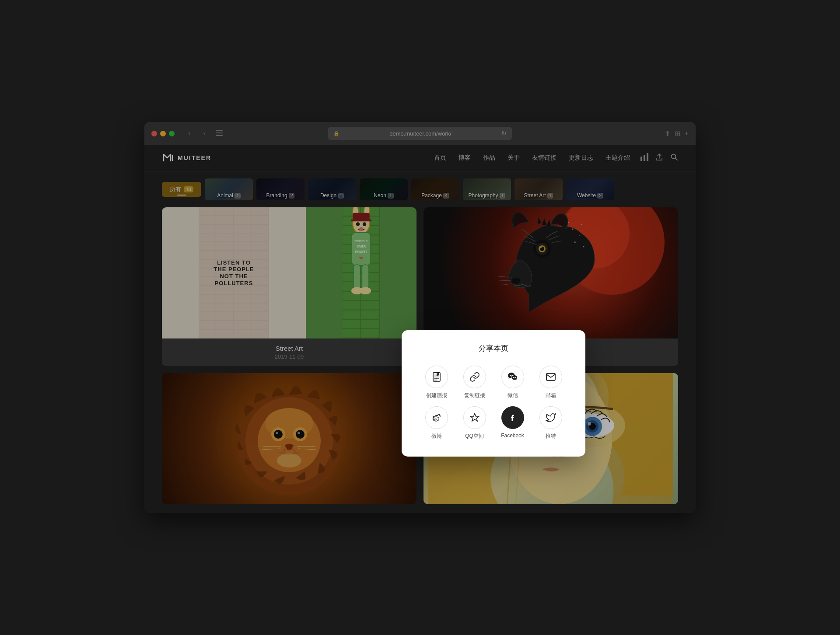 The height and width of the screenshot is (635, 840). I want to click on share-label-copy-link: 复制链接, so click(475, 395).